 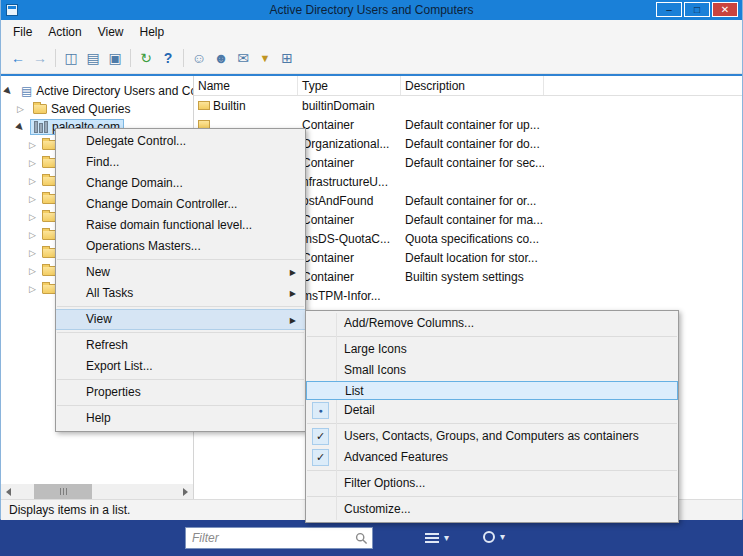 I want to click on circle-icon, so click(x=489, y=537).